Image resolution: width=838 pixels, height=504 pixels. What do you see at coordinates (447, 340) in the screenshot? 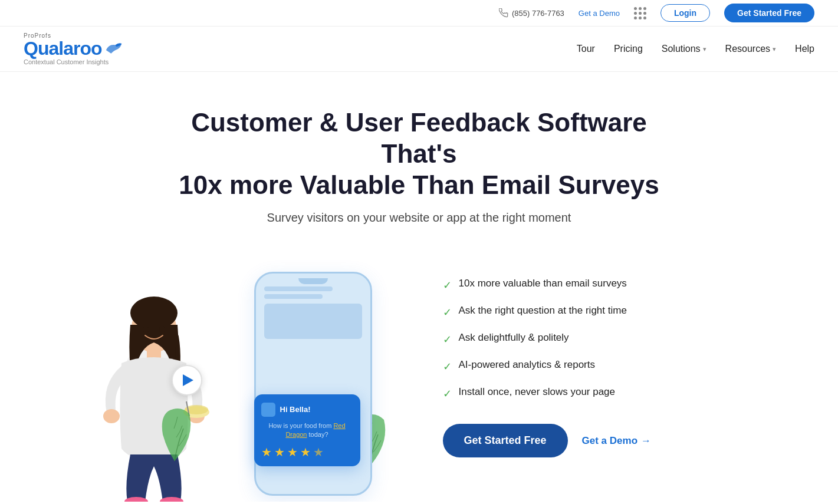
I see `check-icon-3: ✓` at bounding box center [447, 340].